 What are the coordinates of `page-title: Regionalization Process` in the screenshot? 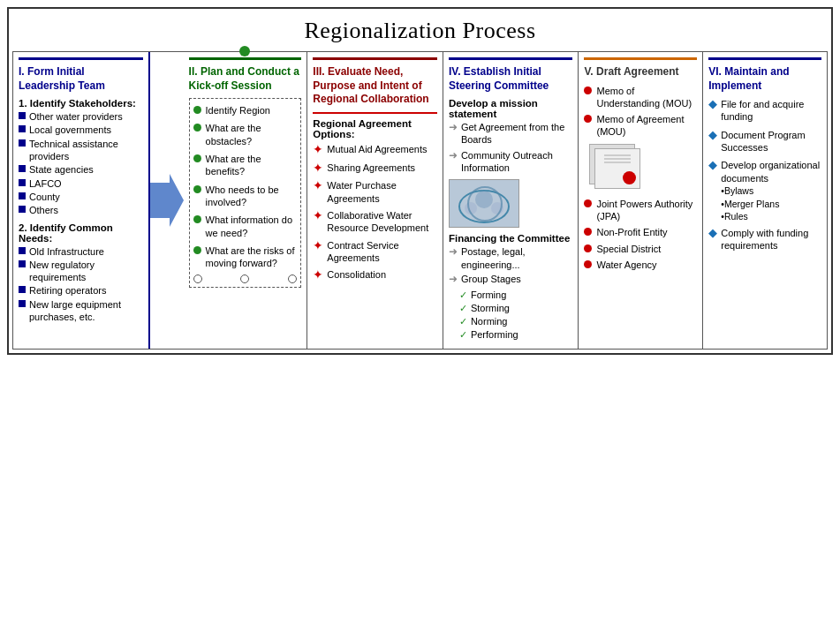 It's located at (420, 32).